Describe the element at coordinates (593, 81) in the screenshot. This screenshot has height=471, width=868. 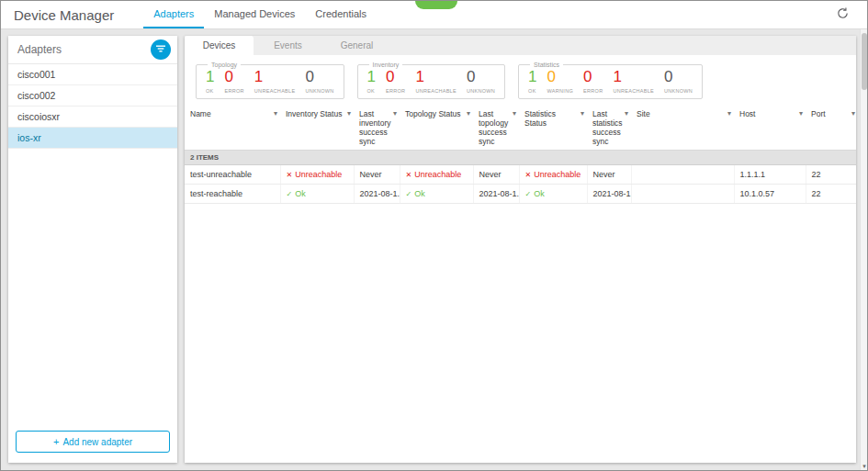
I see `stat-statistics-error: 0 ERROR` at that location.